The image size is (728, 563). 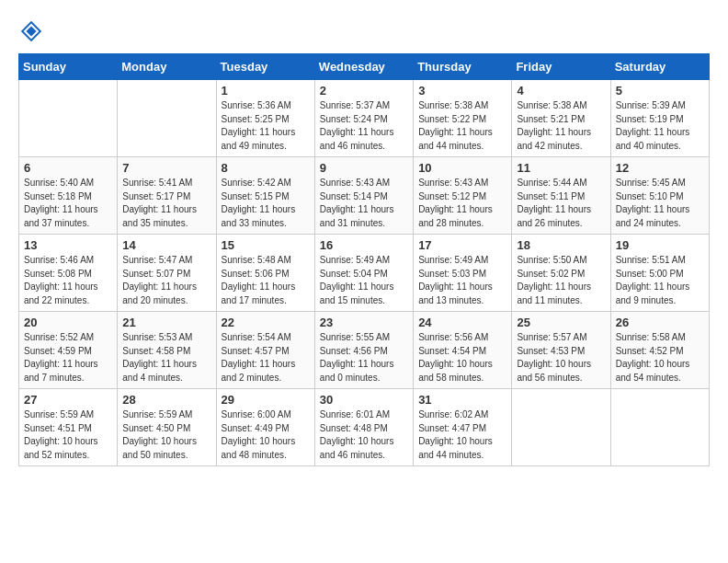 What do you see at coordinates (364, 126) in the screenshot?
I see `day-info: Sunrise: 5:37 AMSunset: 5:24 PMDaylight:…` at bounding box center [364, 126].